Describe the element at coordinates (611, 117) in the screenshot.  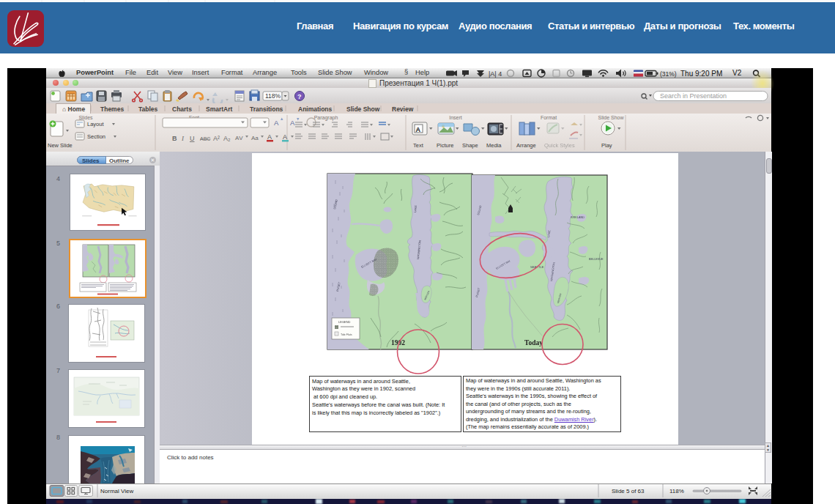
I see `svg-text: Slide Show` at that location.